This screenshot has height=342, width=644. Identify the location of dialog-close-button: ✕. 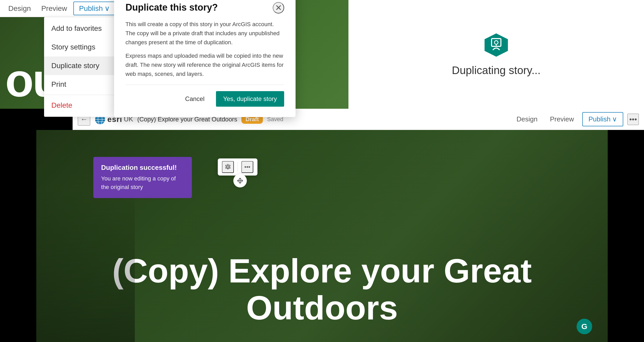
(278, 8).